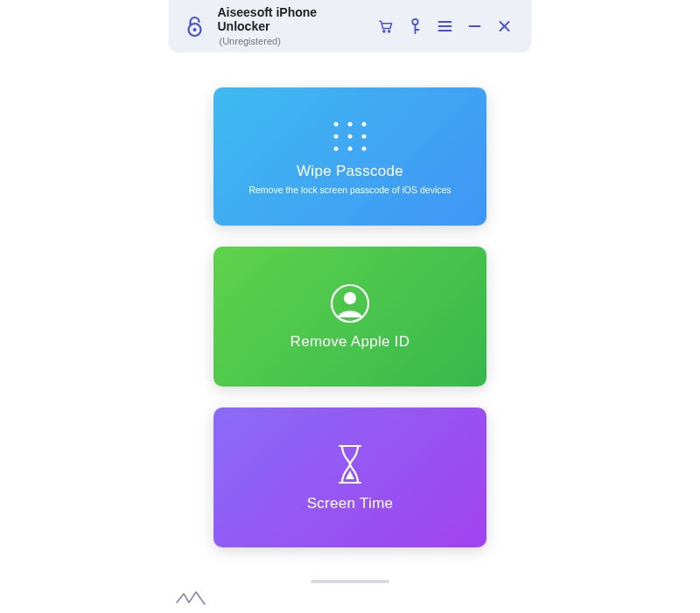  Describe the element at coordinates (445, 26) in the screenshot. I see `menu-icon` at that location.